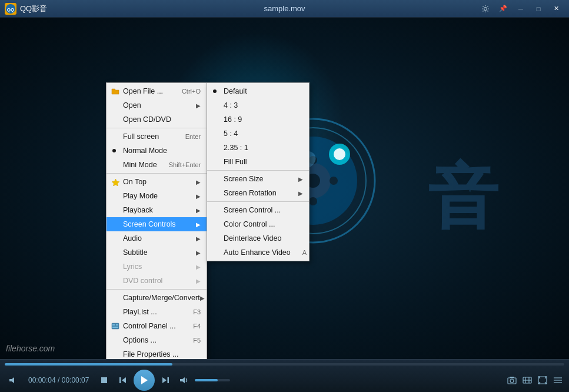 The image size is (569, 392). Describe the element at coordinates (301, 179) in the screenshot. I see `screen-size-arrow: ▶` at that location.